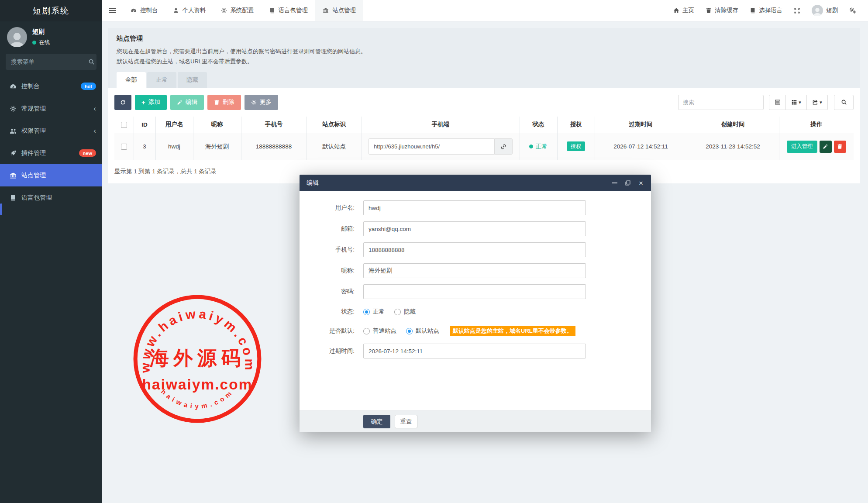 The image size is (868, 503). What do you see at coordinates (797, 10) in the screenshot?
I see `expand-icon` at bounding box center [797, 10].